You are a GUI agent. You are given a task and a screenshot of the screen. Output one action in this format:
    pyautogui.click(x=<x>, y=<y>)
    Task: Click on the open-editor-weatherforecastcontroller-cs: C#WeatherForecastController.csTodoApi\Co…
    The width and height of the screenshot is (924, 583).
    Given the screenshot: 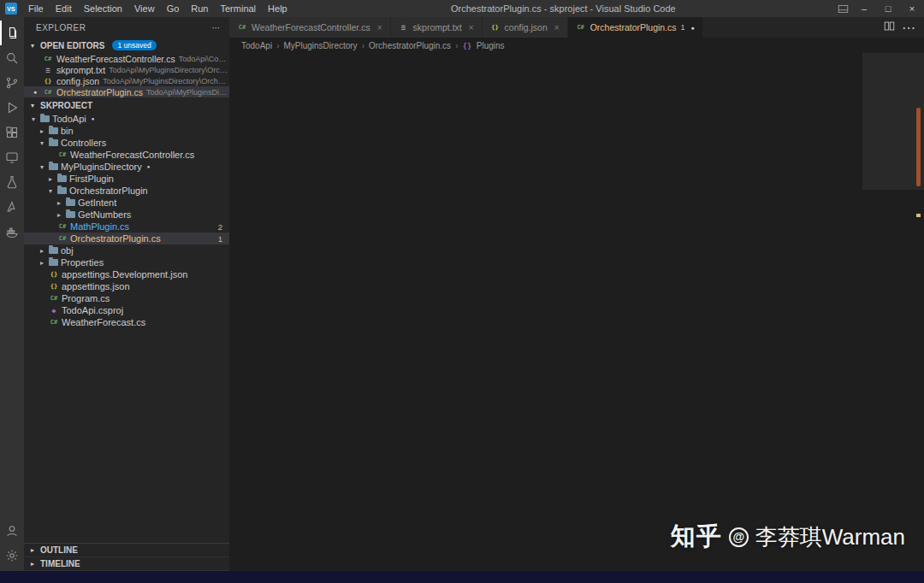 What is the action you would take?
    pyautogui.click(x=127, y=58)
    